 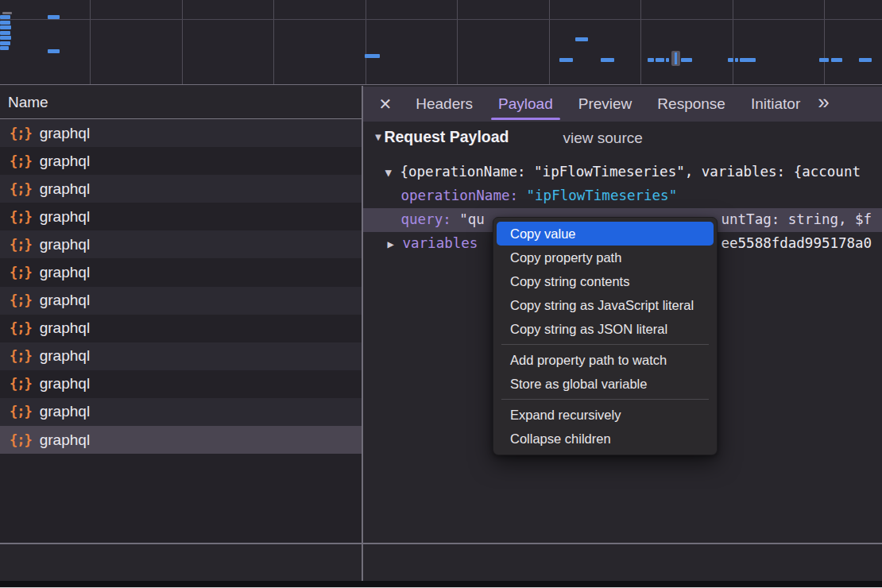 I want to click on overview-selection-marker, so click(x=675, y=59).